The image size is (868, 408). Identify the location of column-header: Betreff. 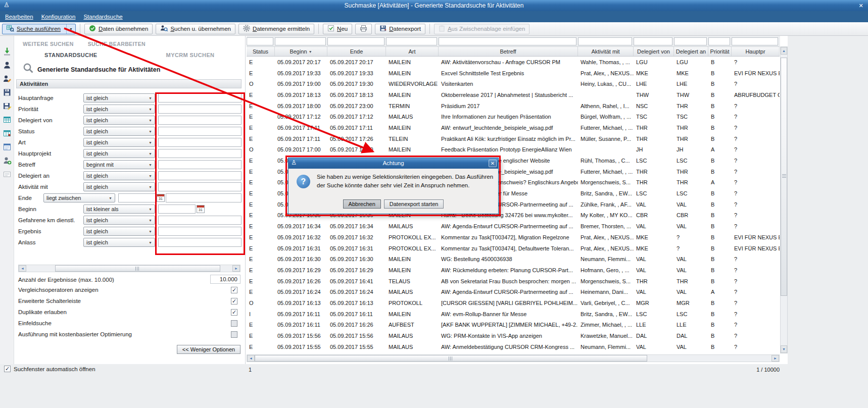
(508, 52).